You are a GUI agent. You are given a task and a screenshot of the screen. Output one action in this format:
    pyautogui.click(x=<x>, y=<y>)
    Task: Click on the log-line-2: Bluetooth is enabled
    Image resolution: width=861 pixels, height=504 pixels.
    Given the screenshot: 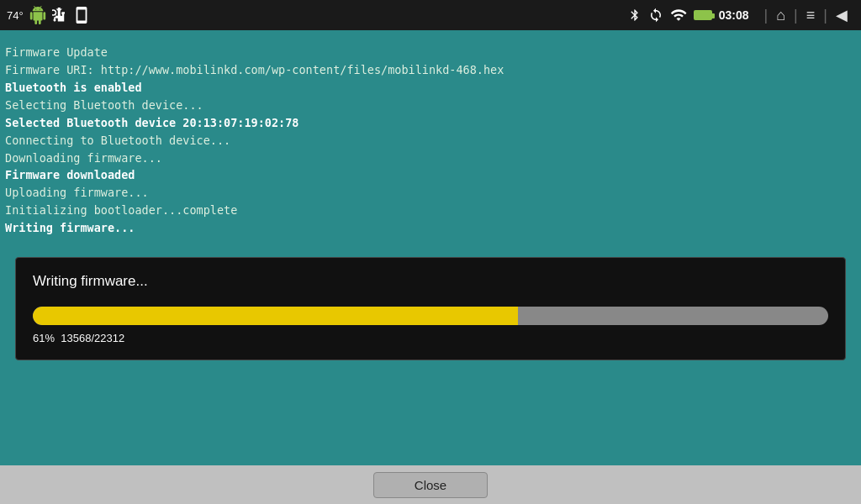 What is the action you would take?
    pyautogui.click(x=430, y=87)
    